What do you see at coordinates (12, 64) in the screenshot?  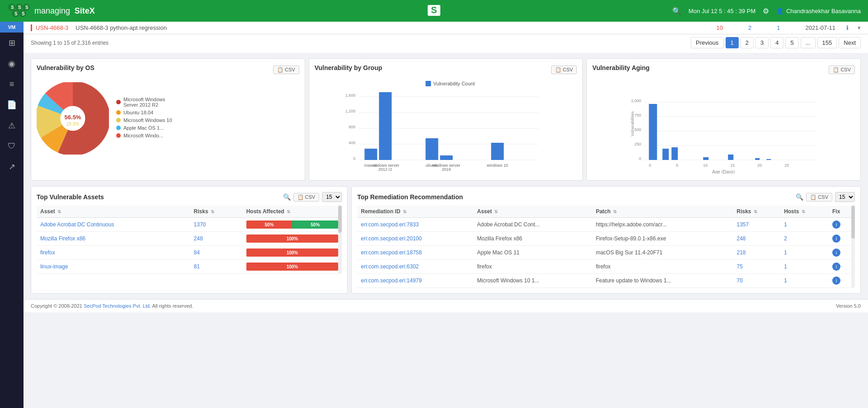 I see `sidebar-item-view: ◉` at bounding box center [12, 64].